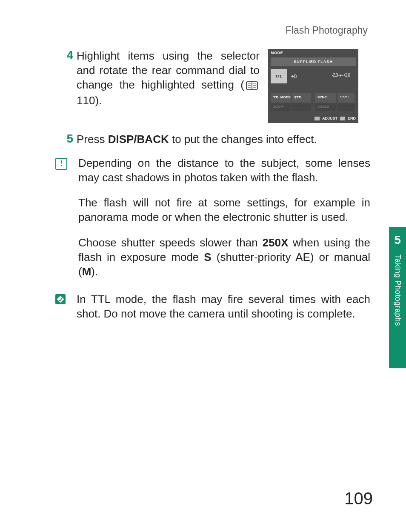 The width and height of the screenshot is (406, 532). I want to click on caution-p1: Depending on the distance to the subject…, so click(224, 171).